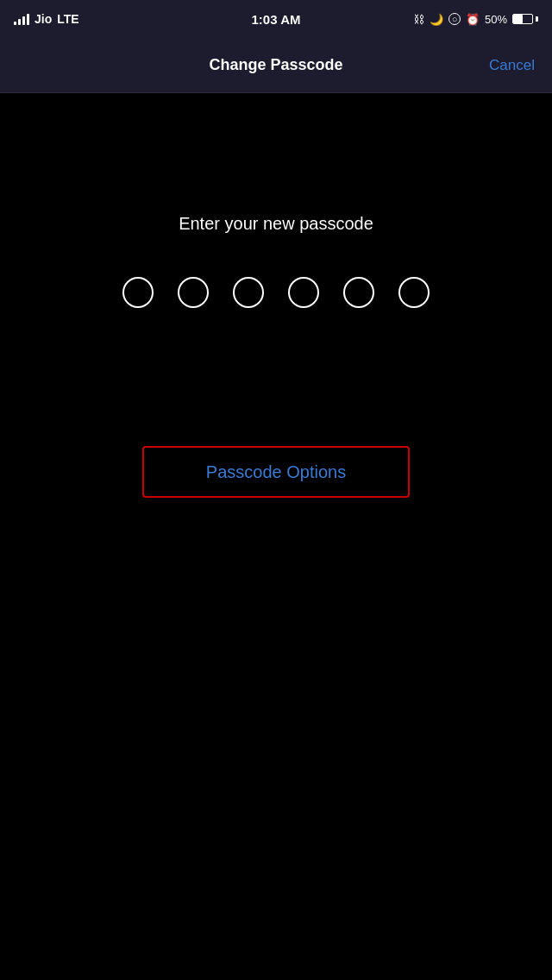  Describe the element at coordinates (276, 472) in the screenshot. I see `passcode-options-button: Passcode Options` at that location.